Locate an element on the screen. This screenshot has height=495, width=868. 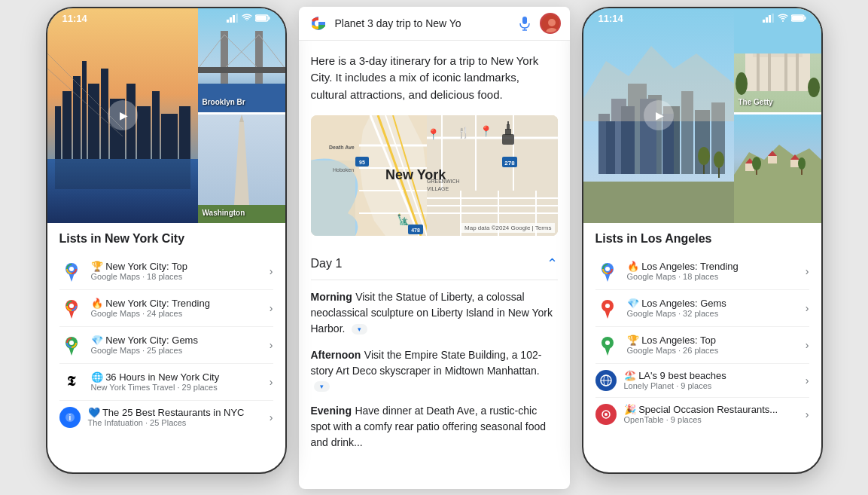
svg-text: 278 is located at coordinates (510, 163).